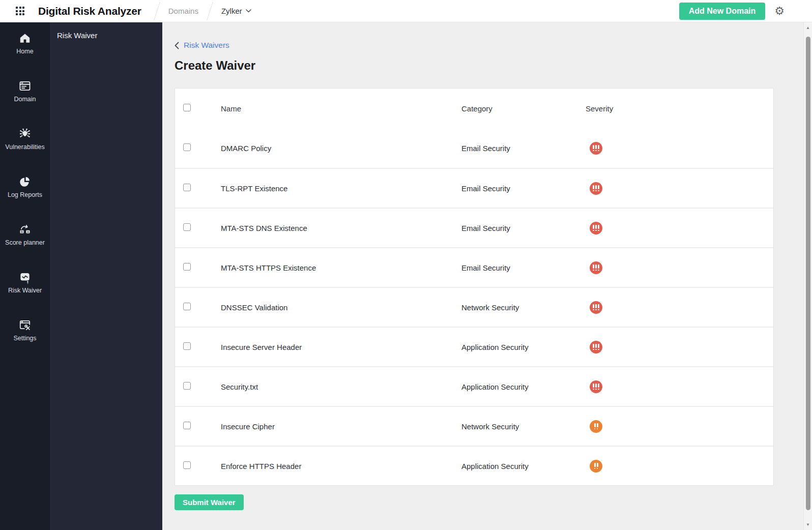  I want to click on domain-icon, so click(25, 86).